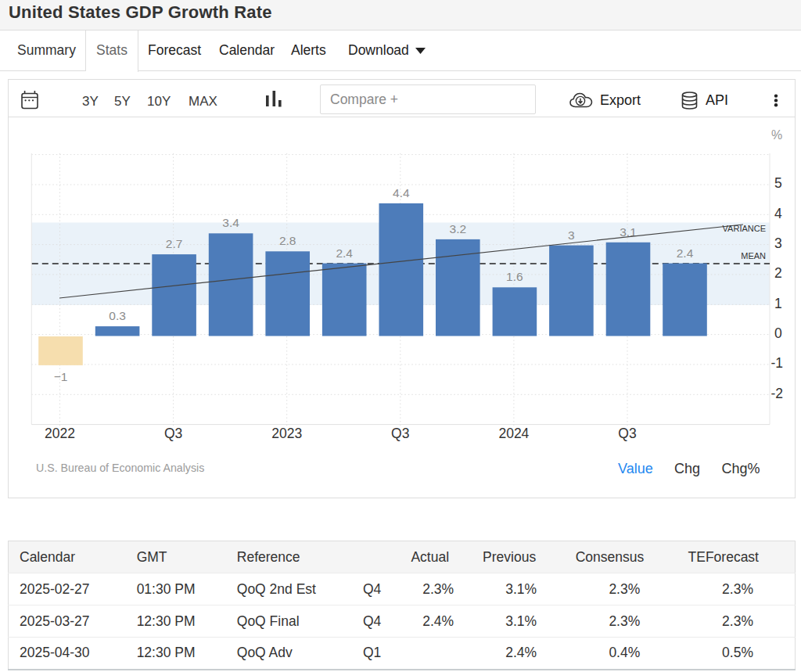 The height and width of the screenshot is (672, 801). I want to click on svg-text: 1, so click(778, 304).